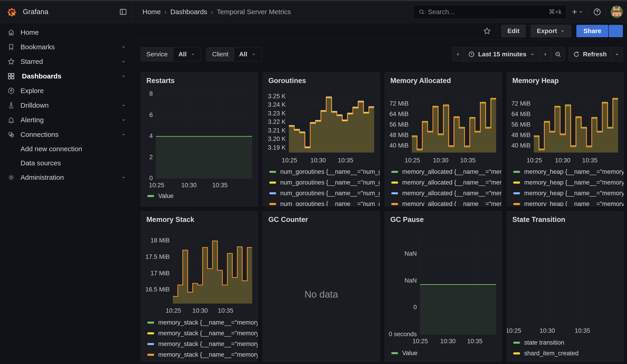  What do you see at coordinates (199, 322) in the screenshot?
I see `legend-item: memory_stack {__name__="memory_s` at bounding box center [199, 322].